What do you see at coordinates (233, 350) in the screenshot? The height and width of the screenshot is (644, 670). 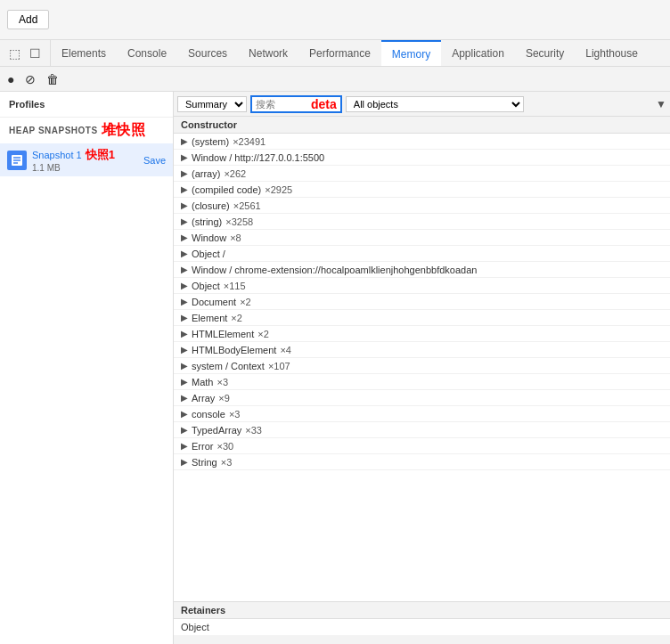 I see `row-name: HTMLBodyElement` at bounding box center [233, 350].